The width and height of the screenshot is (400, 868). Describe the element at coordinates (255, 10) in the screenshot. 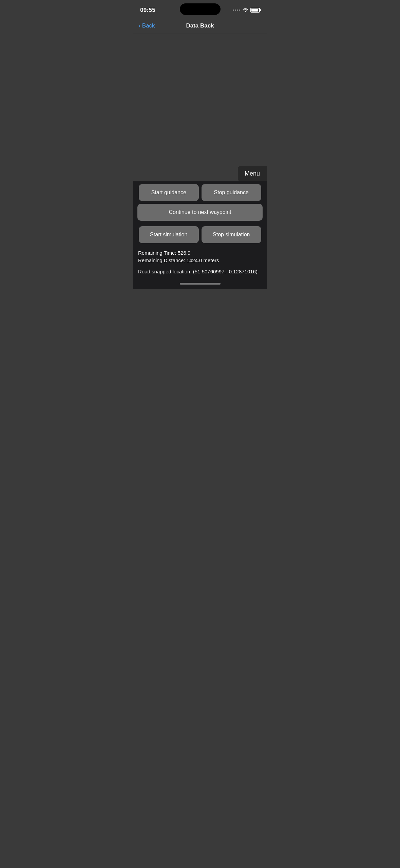

I see `battery-icon` at that location.